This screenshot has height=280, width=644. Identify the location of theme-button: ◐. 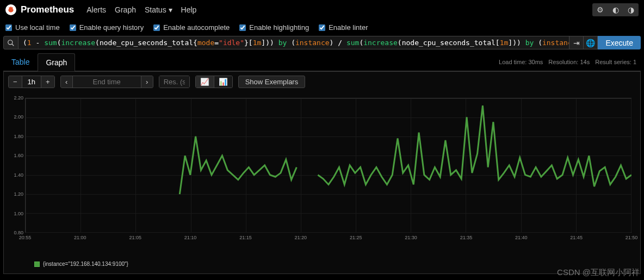
(616, 10).